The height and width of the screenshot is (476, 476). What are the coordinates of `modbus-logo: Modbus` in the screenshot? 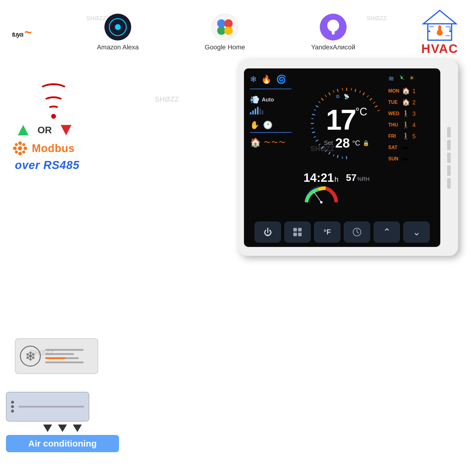 It's located at (54, 148).